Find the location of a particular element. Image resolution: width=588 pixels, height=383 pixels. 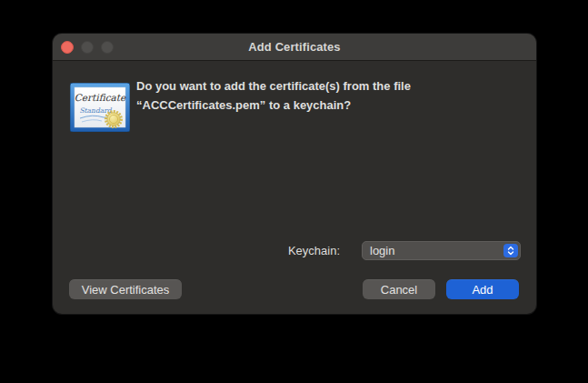

certificate-icon: Certificate Standard is located at coordinates (100, 107).